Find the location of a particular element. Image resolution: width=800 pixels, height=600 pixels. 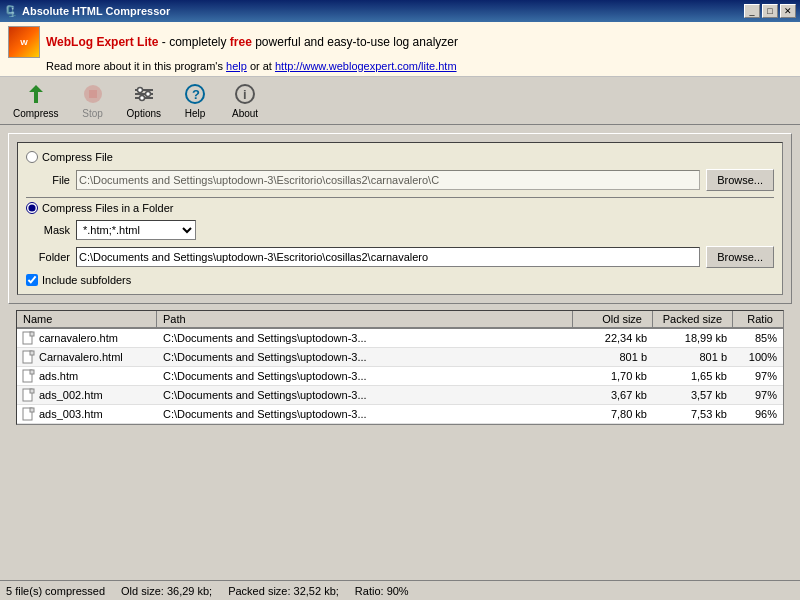

compress-button: Compress is located at coordinates (36, 100).